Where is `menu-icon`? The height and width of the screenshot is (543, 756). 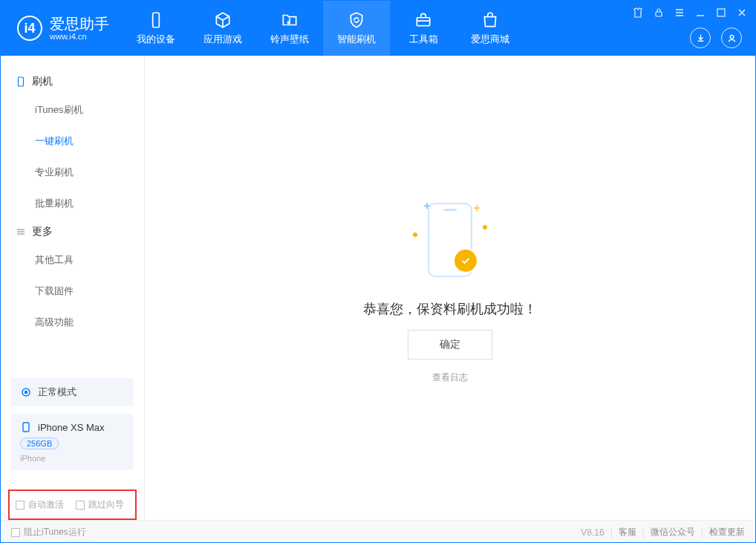 menu-icon is located at coordinates (680, 13).